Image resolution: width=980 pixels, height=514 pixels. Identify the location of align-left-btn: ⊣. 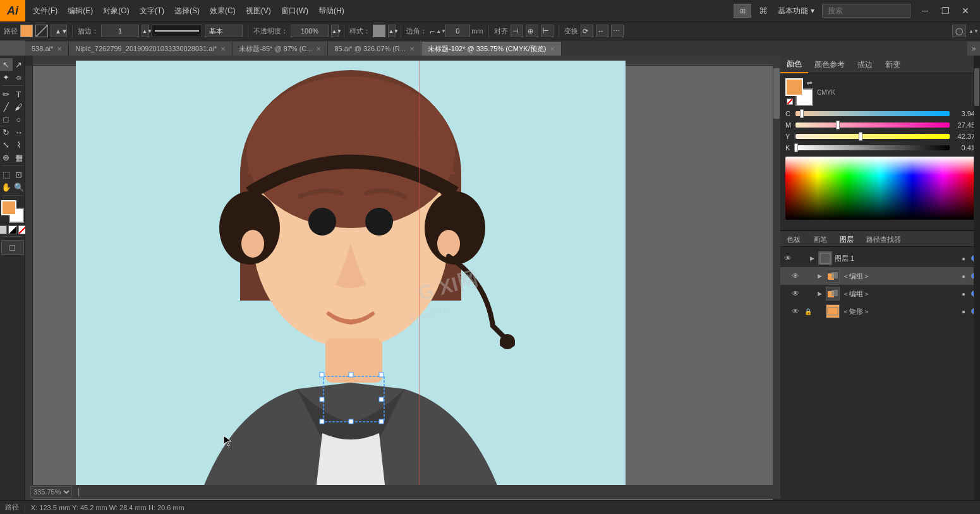
(517, 31).